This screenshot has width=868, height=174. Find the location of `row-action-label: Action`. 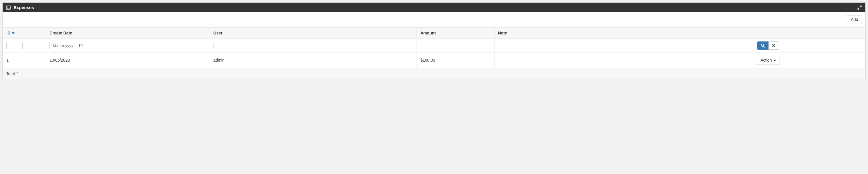

row-action-label: Action is located at coordinates (766, 60).